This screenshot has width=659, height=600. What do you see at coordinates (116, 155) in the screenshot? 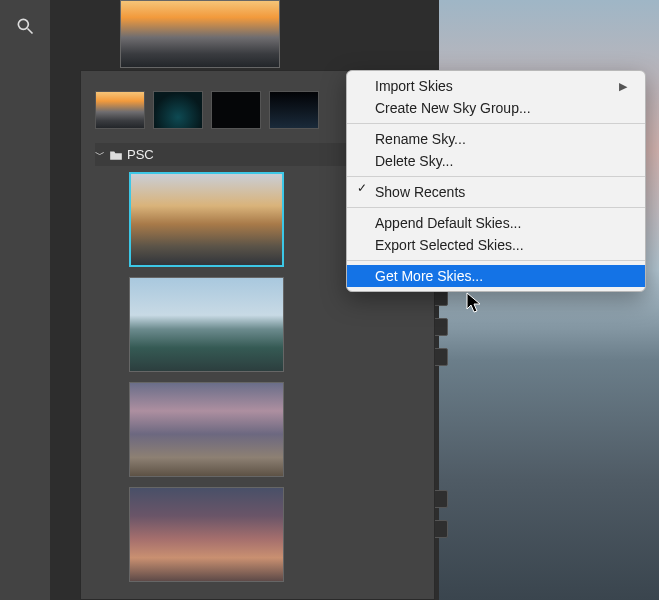
I see `folder-icon` at bounding box center [116, 155].